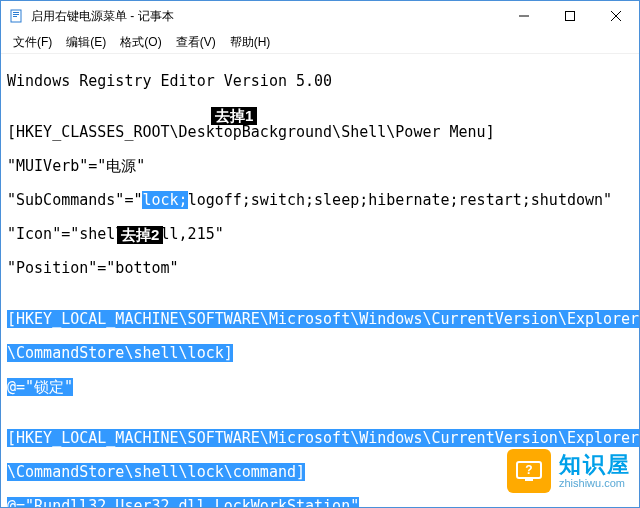  Describe the element at coordinates (266, 16) in the screenshot. I see `window-title: 启用右键电源菜单 - 记事本` at that location.